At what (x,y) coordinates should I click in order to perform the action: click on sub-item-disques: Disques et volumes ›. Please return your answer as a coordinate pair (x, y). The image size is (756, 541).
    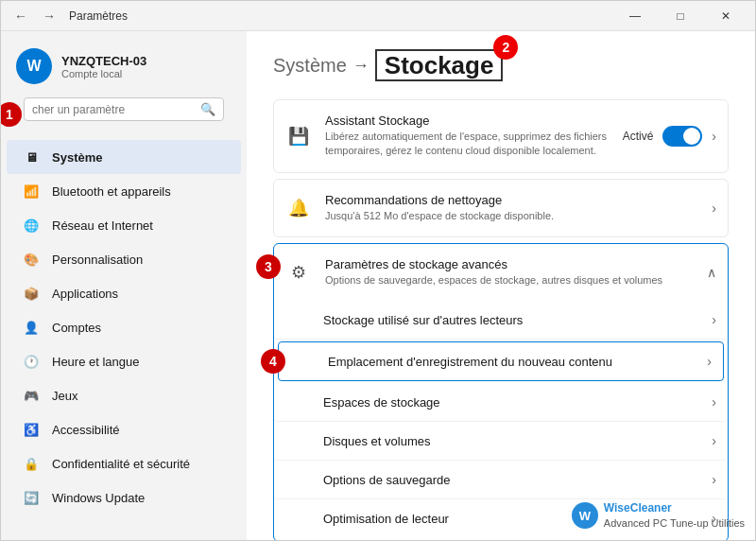
    Looking at the image, I should click on (501, 441).